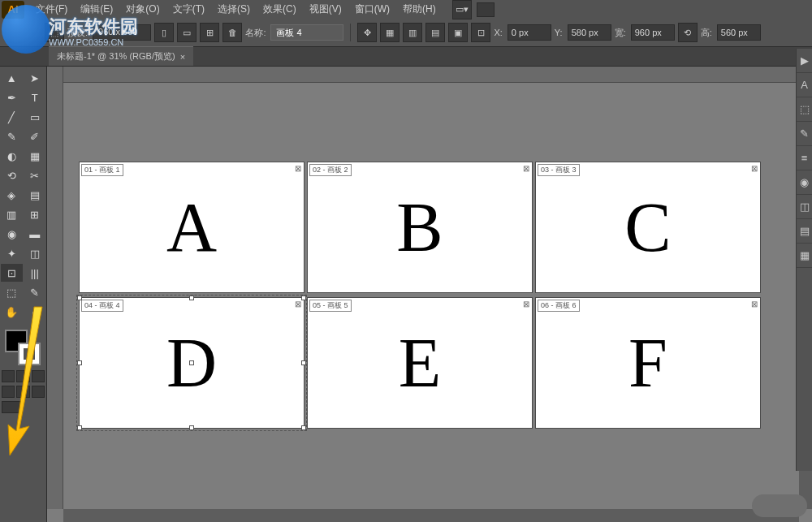 The image size is (812, 522). I want to click on menu-help: 帮助(H), so click(419, 10).